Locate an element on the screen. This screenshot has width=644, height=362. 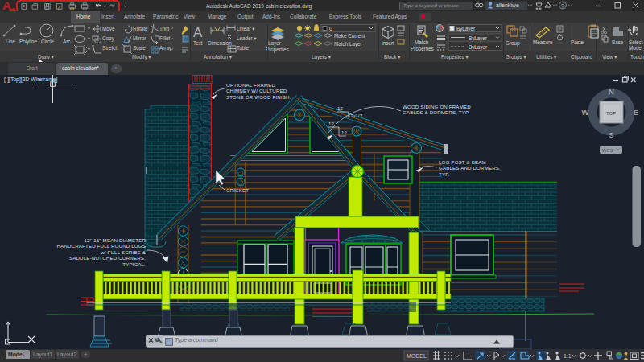
svg-text: TYPICAL. is located at coordinates (134, 264).